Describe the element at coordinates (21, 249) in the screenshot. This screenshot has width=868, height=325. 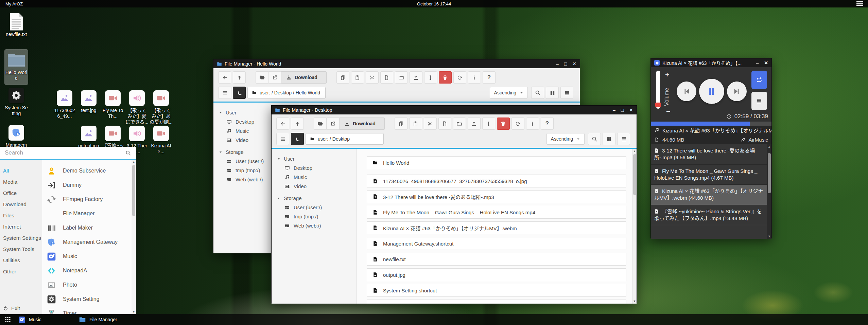
I see `category-system-tools: System Tools` at that location.